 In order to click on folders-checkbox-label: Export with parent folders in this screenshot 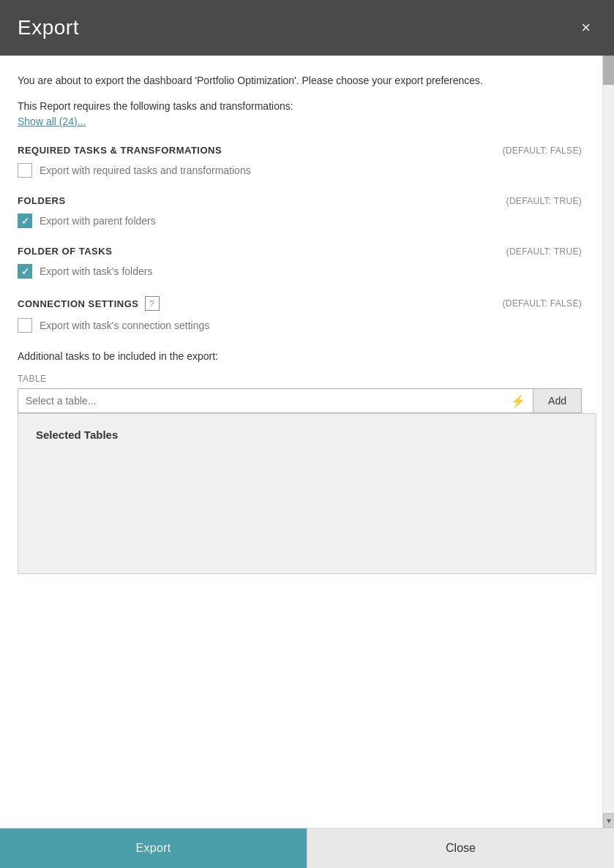, I will do `click(98, 221)`.